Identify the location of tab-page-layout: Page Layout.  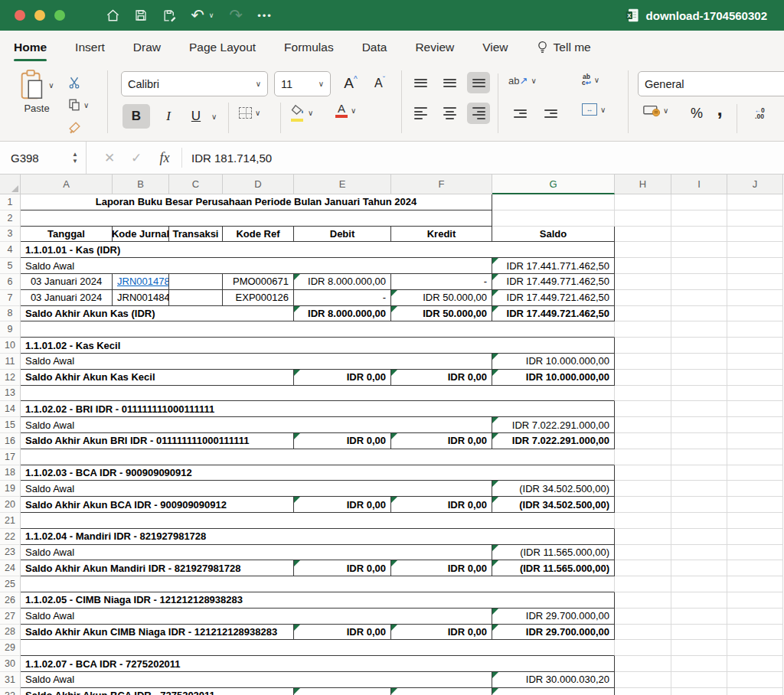
(222, 47).